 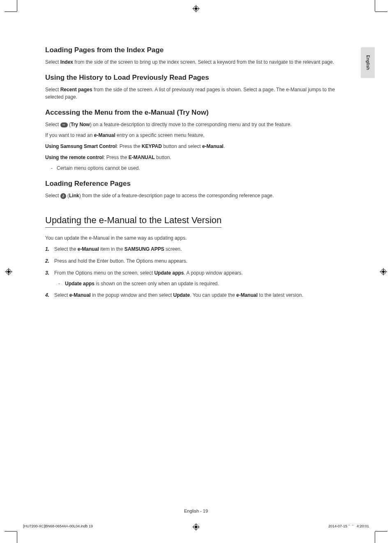 What do you see at coordinates (348, 526) in the screenshot?
I see `print-timestamp: 2014-07-15 ᄉᄉ 4:20:01` at bounding box center [348, 526].